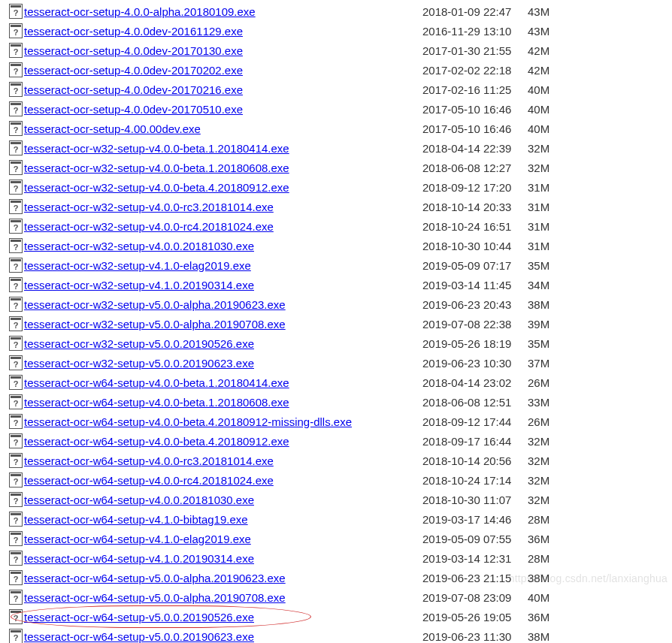  Describe the element at coordinates (149, 481) in the screenshot. I see `file-link: tesseract-ocr-w64-setup-v4.0.0-rc4.20181…` at that location.